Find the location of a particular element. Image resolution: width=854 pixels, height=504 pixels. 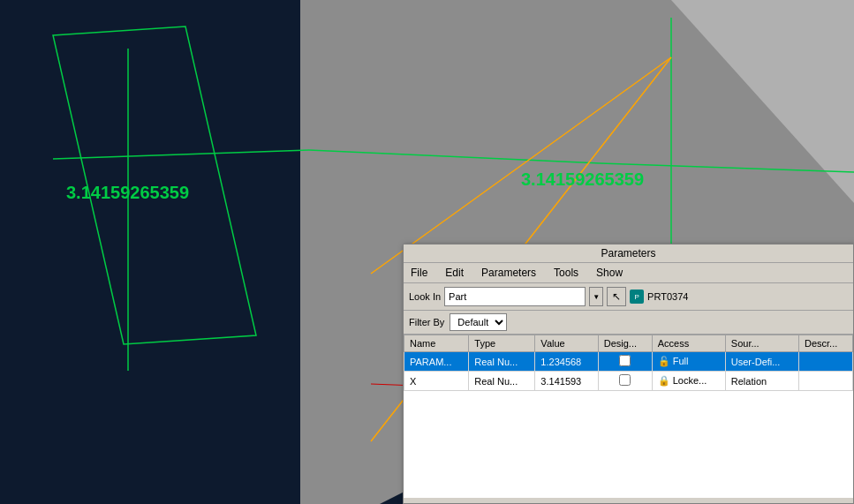

panel-title: Parameters is located at coordinates (628, 253).